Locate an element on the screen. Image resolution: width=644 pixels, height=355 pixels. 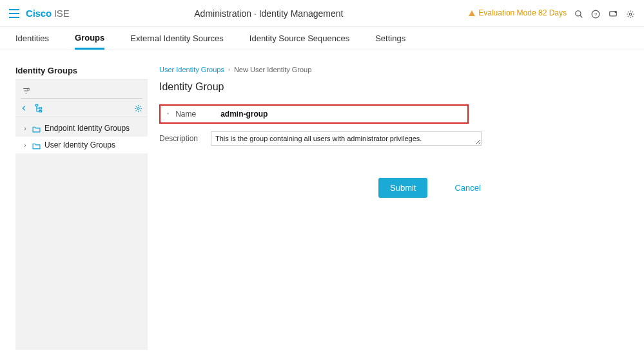
tree-item-label: Endpoint Identity Groups is located at coordinates (87, 128).